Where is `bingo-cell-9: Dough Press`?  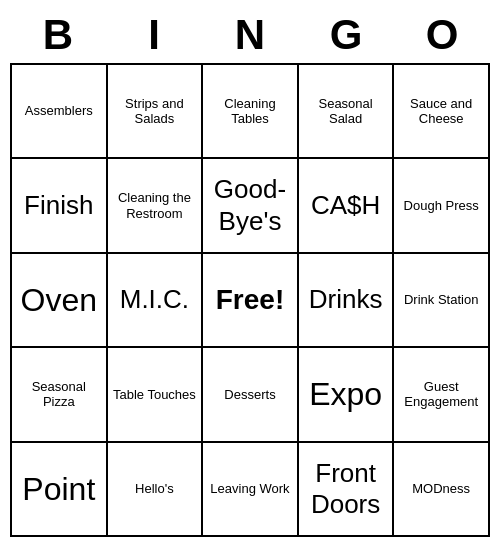 bingo-cell-9: Dough Press is located at coordinates (442, 206).